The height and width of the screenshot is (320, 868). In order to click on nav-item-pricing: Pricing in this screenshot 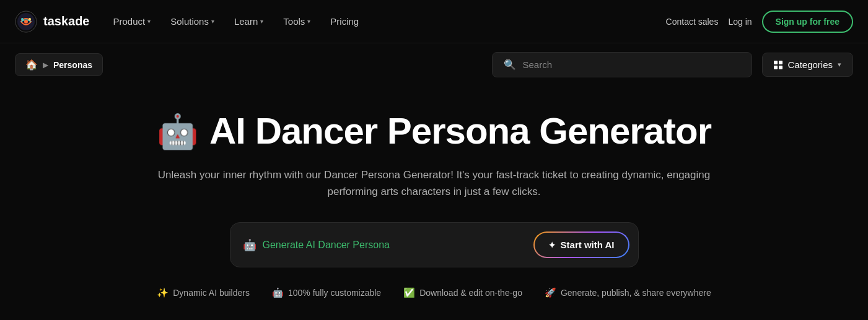, I will do `click(344, 21)`.